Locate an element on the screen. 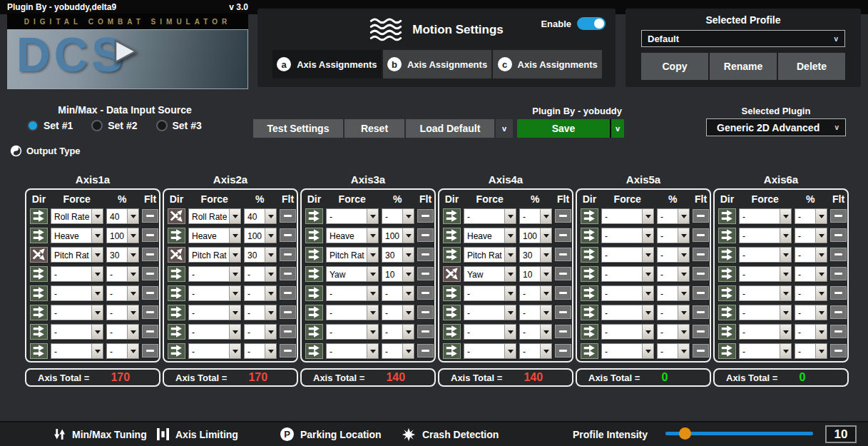  test-settings-button: Test Settings is located at coordinates (298, 128).